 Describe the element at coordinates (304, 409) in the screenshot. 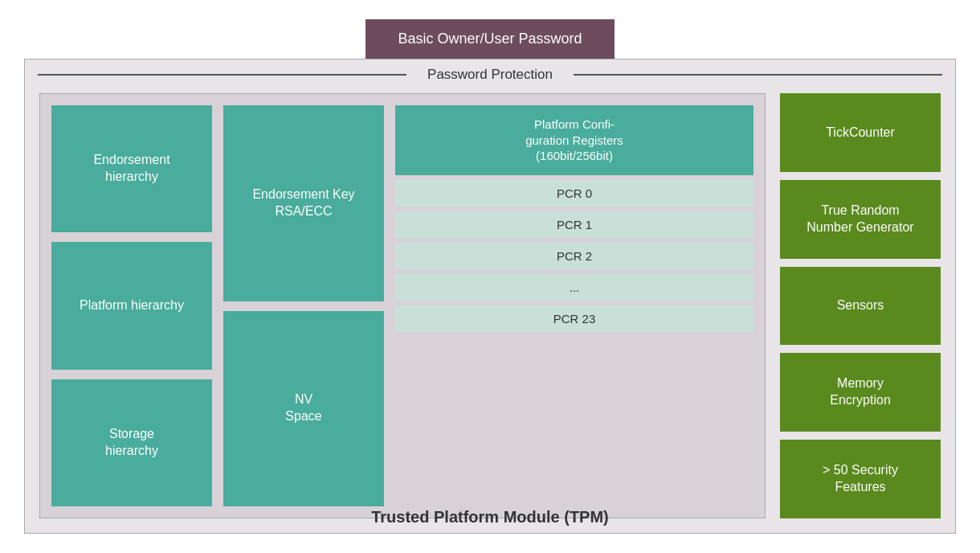

I see `nv-space-box: NVSpace` at that location.